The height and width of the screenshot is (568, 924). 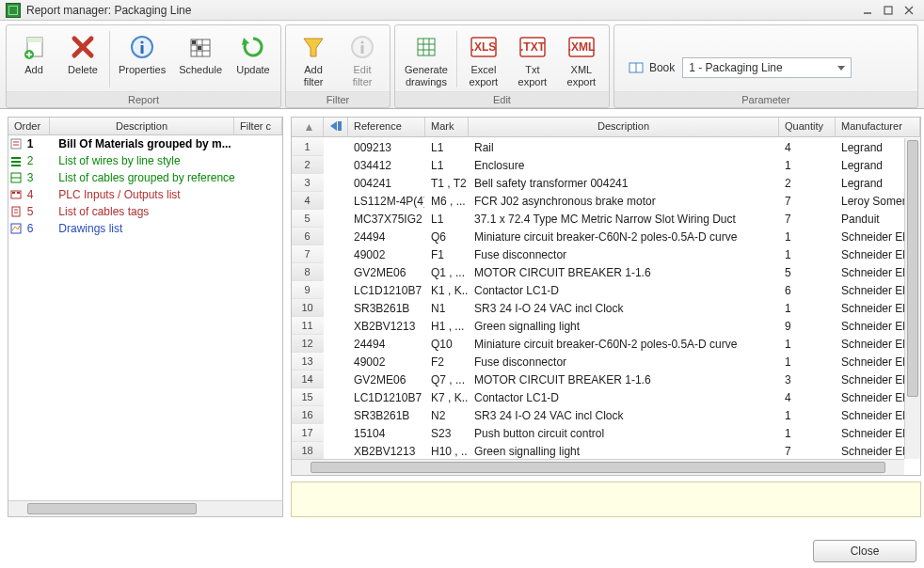 I want to click on excel-export-button: .XLS Excel export, so click(x=484, y=59).